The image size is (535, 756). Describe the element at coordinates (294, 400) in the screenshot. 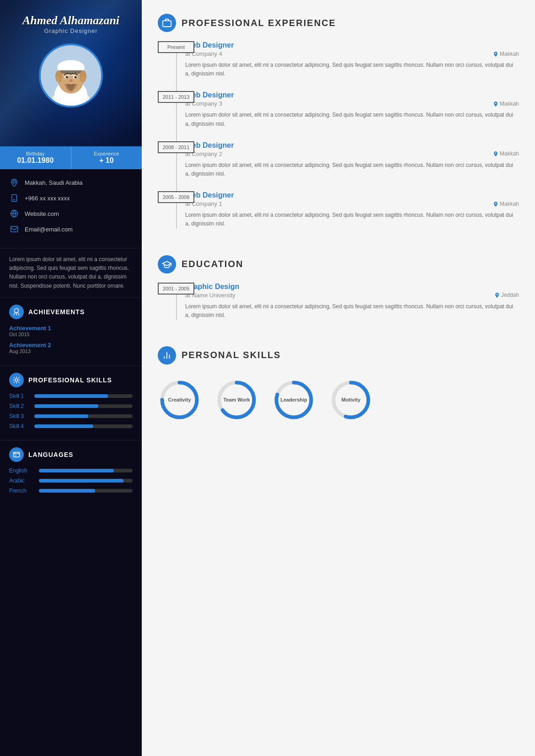

I see `skill-circle-leadership: Leadership` at that location.